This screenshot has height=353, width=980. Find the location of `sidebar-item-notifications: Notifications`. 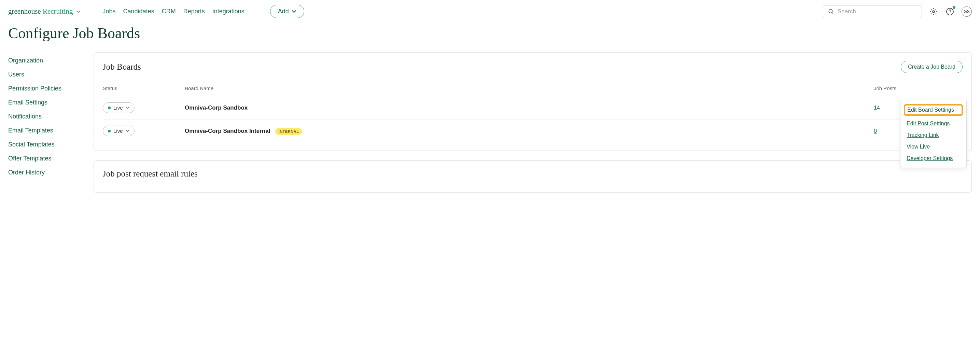

sidebar-item-notifications: Notifications is located at coordinates (44, 116).